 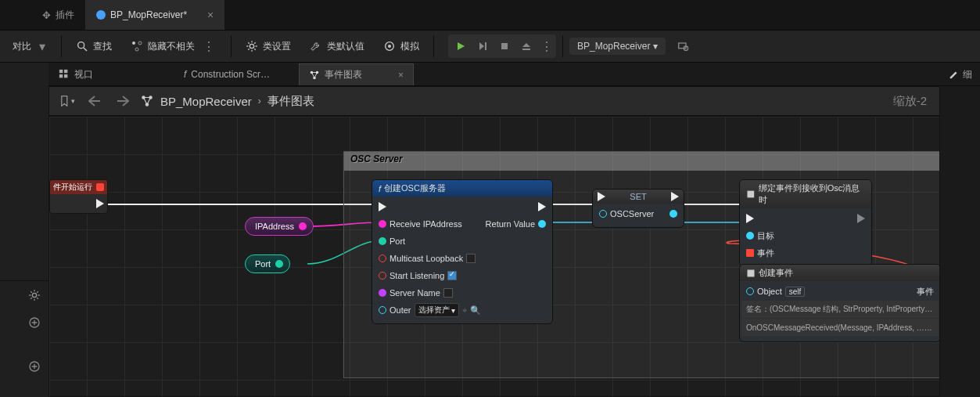 What do you see at coordinates (291, 102) in the screenshot?
I see `crumb-current: 事件图表` at bounding box center [291, 102].